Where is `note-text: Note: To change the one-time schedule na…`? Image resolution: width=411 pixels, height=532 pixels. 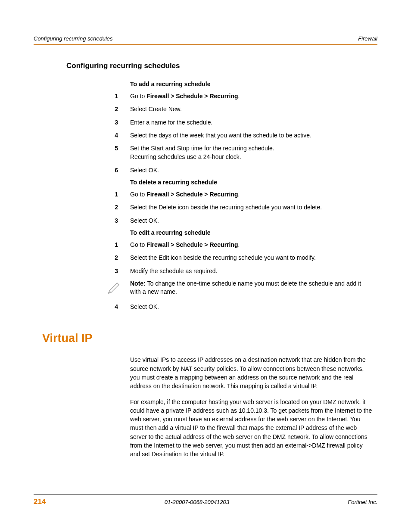 note-text: Note: To change the one-time schedule na… is located at coordinates (254, 288).